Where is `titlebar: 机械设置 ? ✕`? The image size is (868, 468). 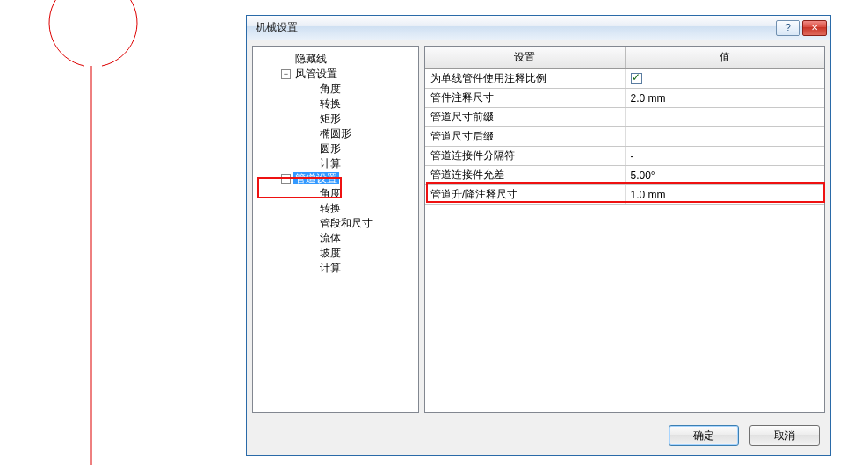
titlebar: 机械设置 ? ✕ is located at coordinates (539, 28).